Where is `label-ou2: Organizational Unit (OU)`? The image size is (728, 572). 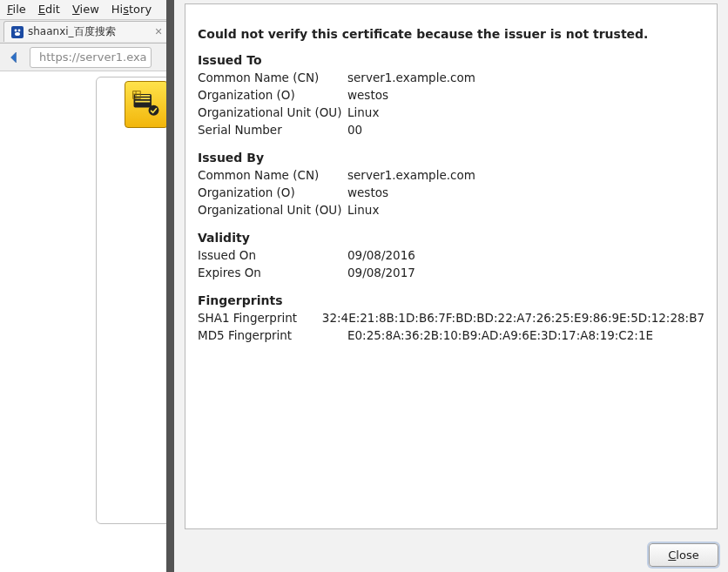 label-ou2: Organizational Unit (OU) is located at coordinates (273, 210).